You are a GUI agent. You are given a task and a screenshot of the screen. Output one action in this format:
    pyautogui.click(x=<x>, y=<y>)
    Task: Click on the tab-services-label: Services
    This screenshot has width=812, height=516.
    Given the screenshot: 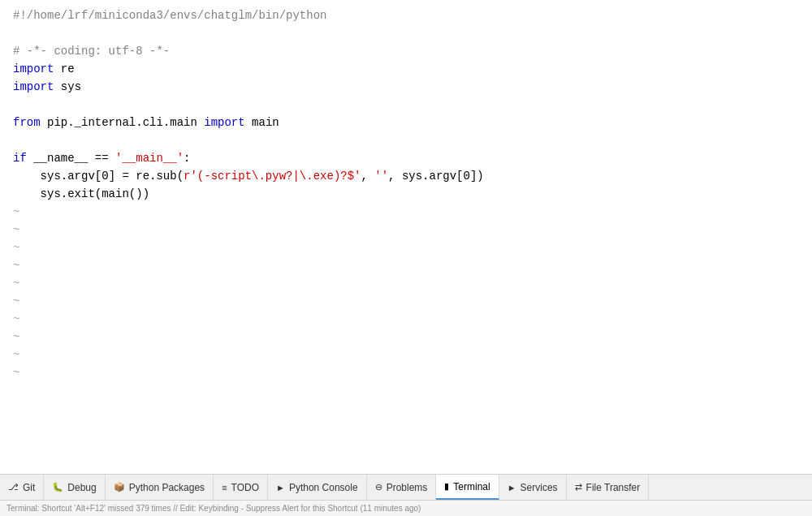 What is the action you would take?
    pyautogui.click(x=539, y=488)
    